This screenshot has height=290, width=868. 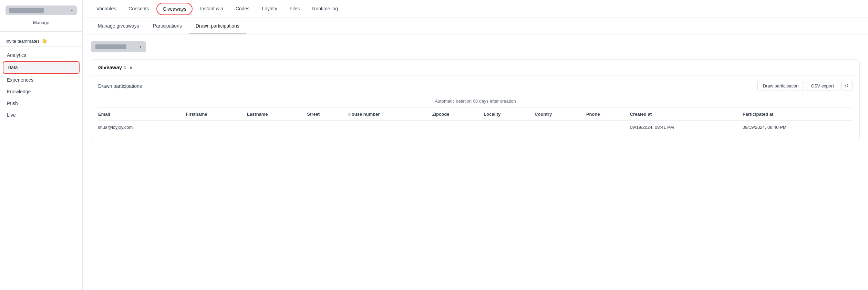 What do you see at coordinates (455, 114) in the screenshot?
I see `col-zipcode: Zipcode` at bounding box center [455, 114].